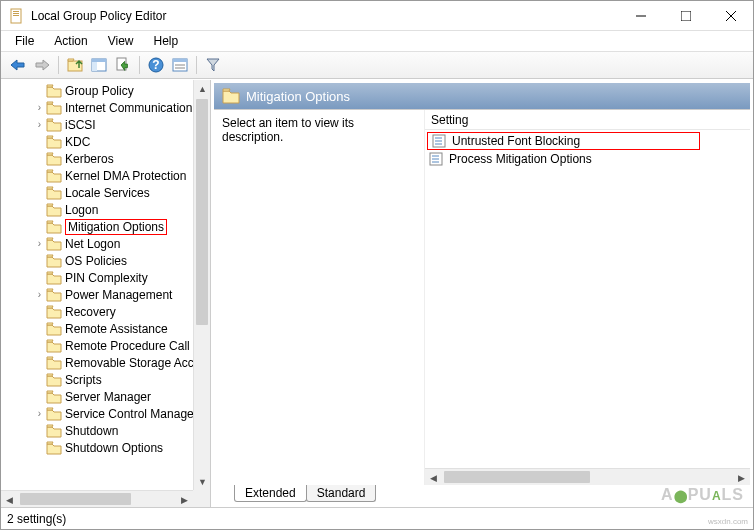  Describe the element at coordinates (520, 159) in the screenshot. I see `list-row-label: Process Mitigation Options` at that location.